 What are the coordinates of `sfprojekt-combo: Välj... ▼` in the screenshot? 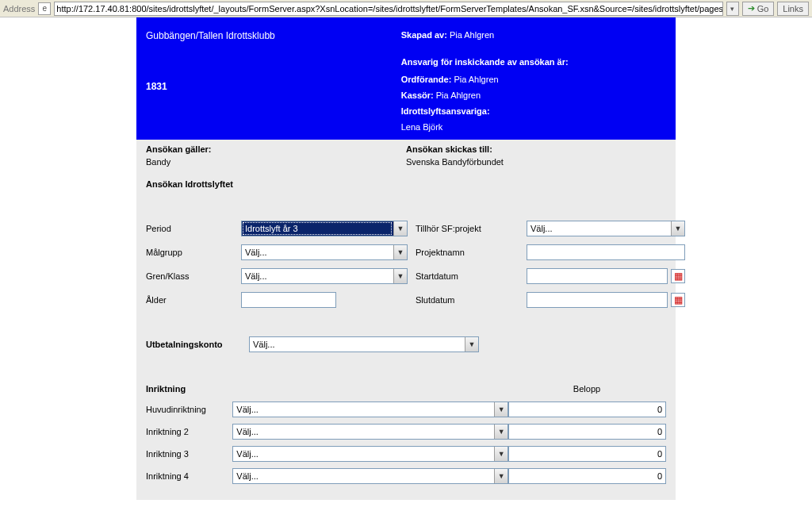 It's located at (606, 229).